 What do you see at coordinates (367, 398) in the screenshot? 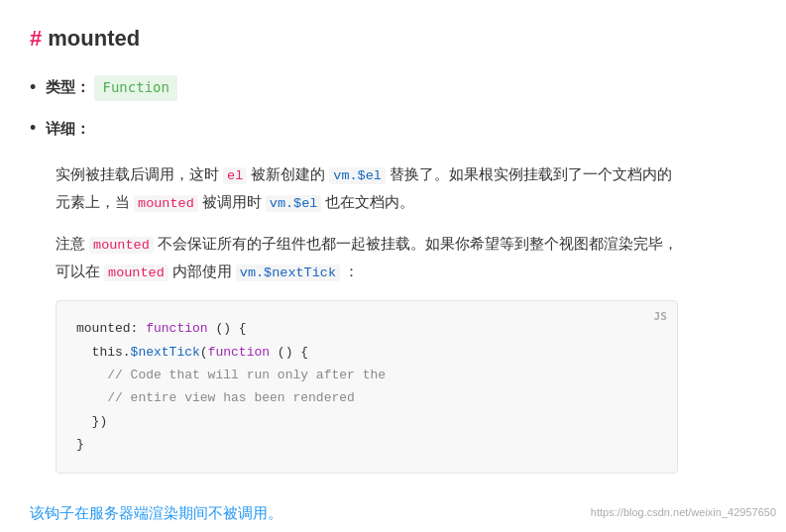
I see `code-line-4: // entire view has been rendered` at bounding box center [367, 398].